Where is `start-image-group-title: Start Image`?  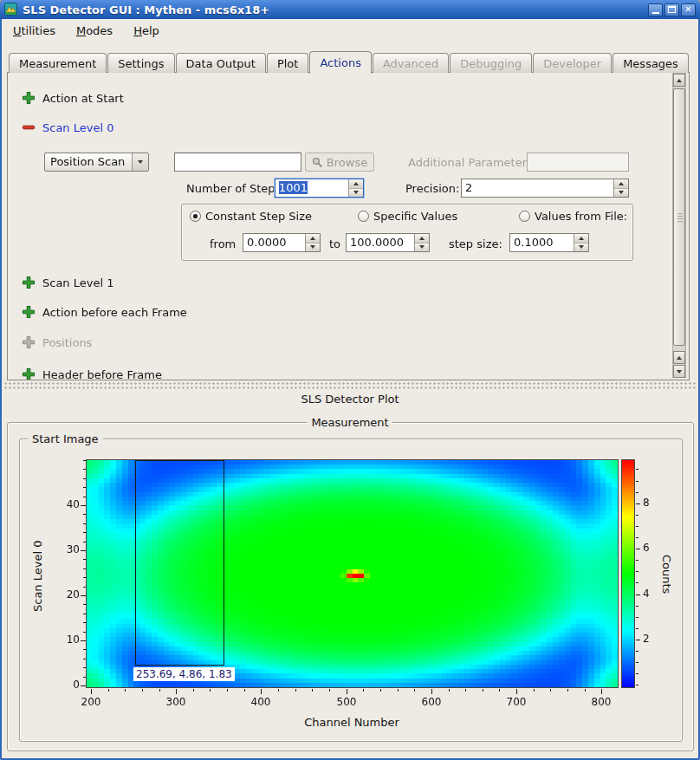 start-image-group-title: Start Image is located at coordinates (66, 438).